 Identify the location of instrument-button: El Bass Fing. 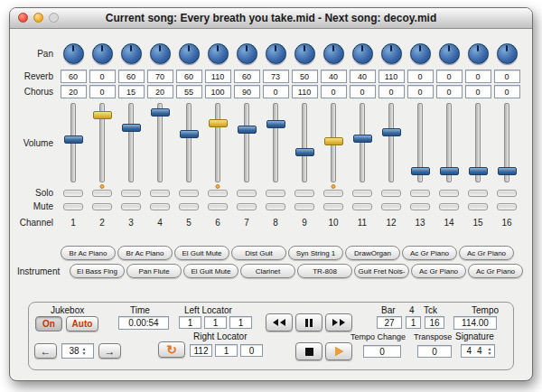
(98, 271).